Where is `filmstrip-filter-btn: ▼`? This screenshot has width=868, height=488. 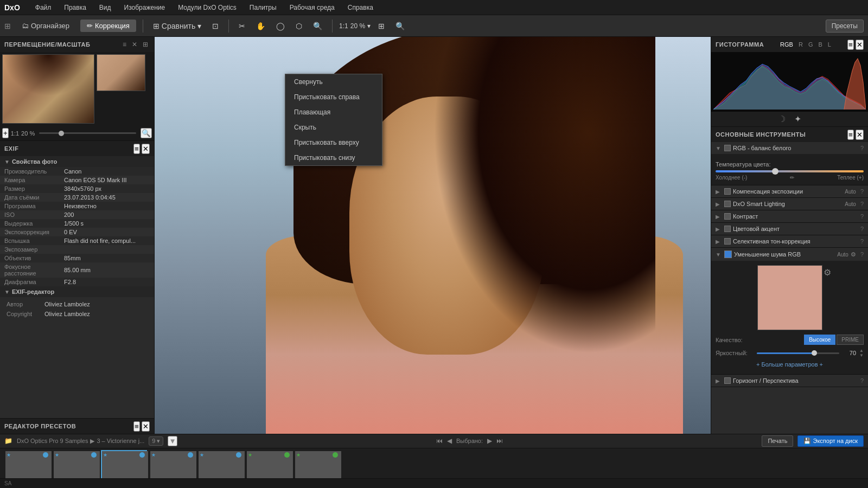 filmstrip-filter-btn: ▼ is located at coordinates (173, 441).